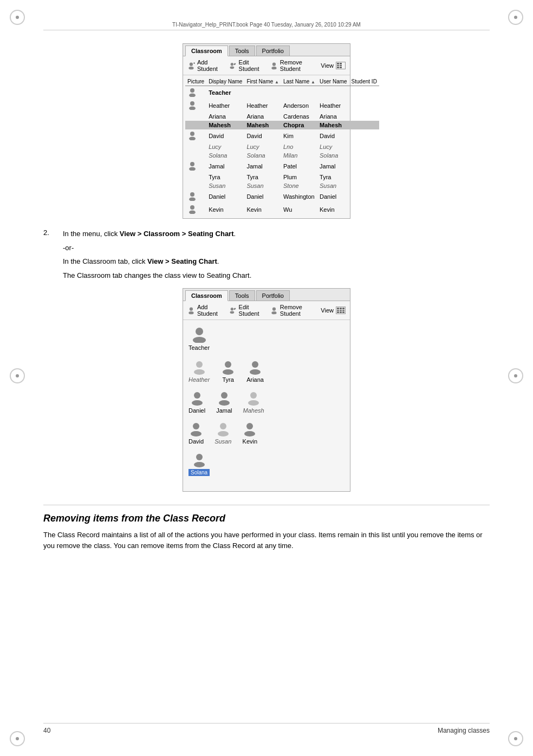 This screenshot has width=533, height=756. I want to click on table-row: Teacher, so click(282, 93).